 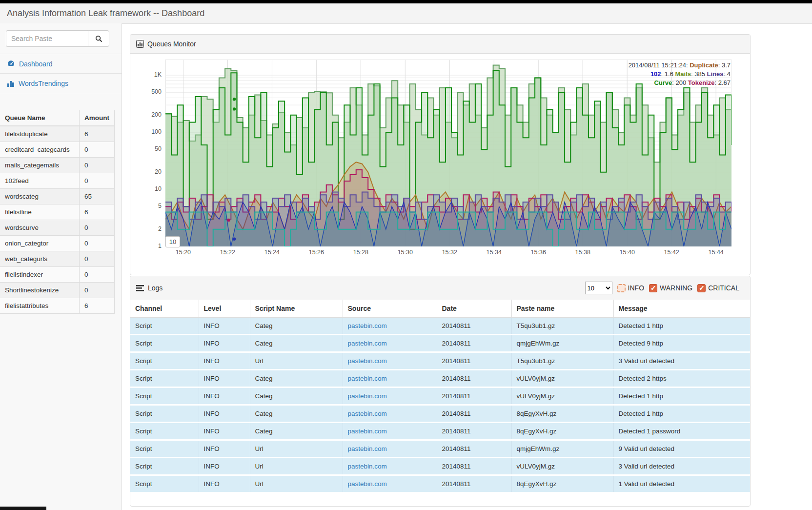 I want to click on x-tick-label: 15:38, so click(x=583, y=252).